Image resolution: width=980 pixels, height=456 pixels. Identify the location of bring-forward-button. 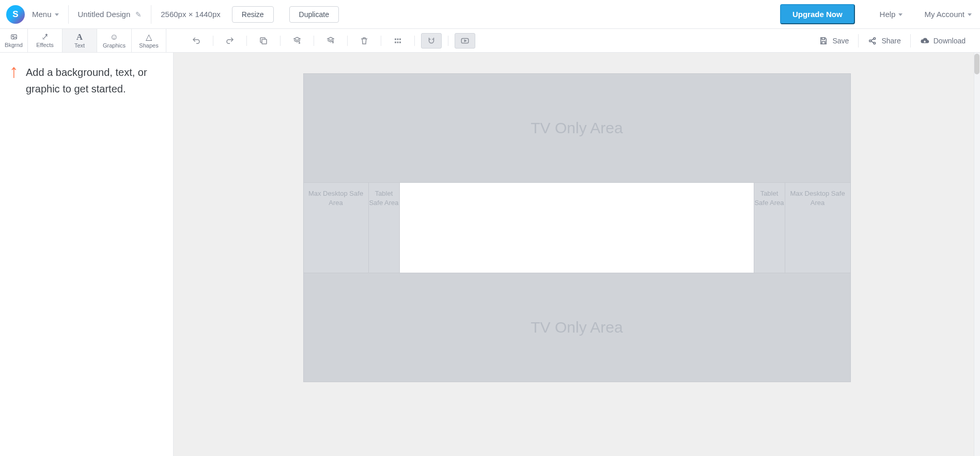
(331, 41).